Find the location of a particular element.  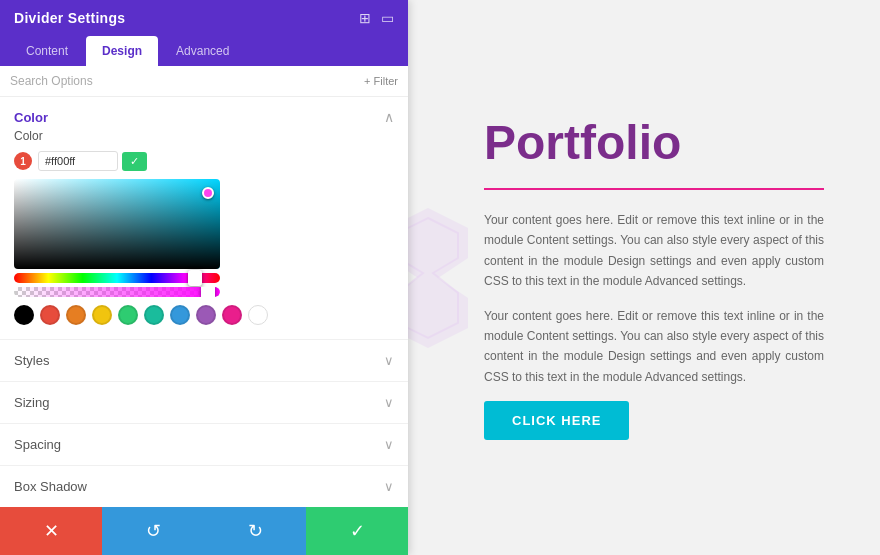

swatch-blue is located at coordinates (180, 315).